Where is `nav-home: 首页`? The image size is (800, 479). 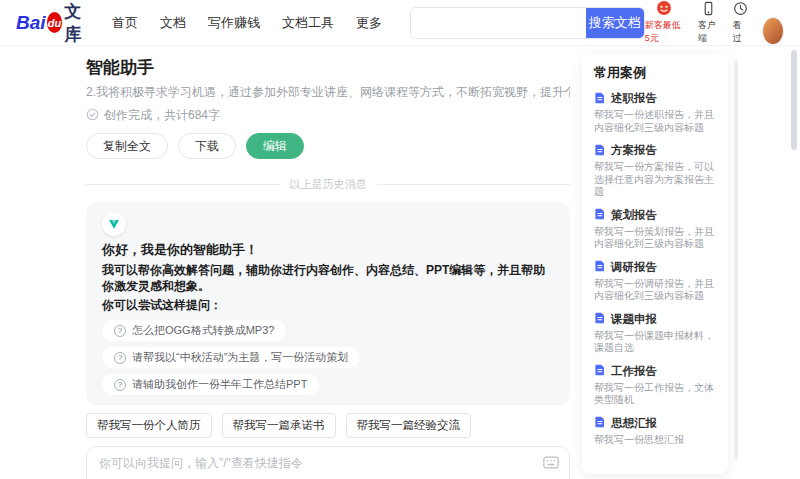
nav-home: 首页 is located at coordinates (125, 23).